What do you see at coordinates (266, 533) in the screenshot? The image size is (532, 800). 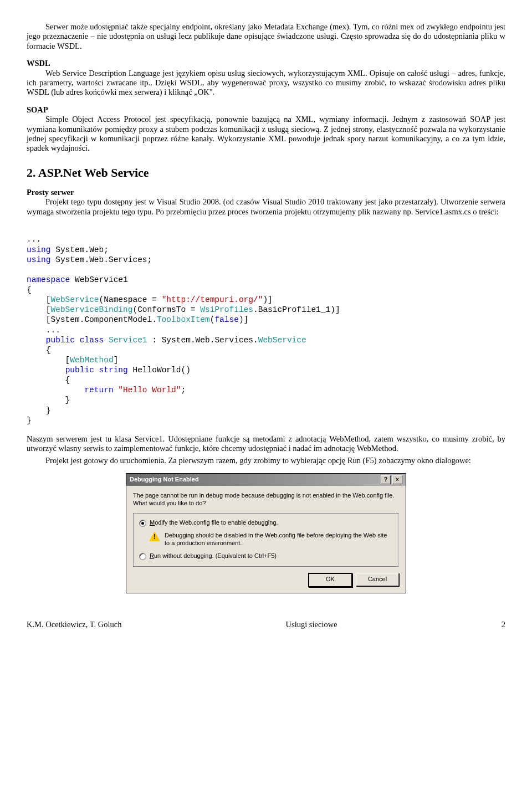 I see `debug-dialog: Debugging Not Enabled ? × The page canno…` at bounding box center [266, 533].